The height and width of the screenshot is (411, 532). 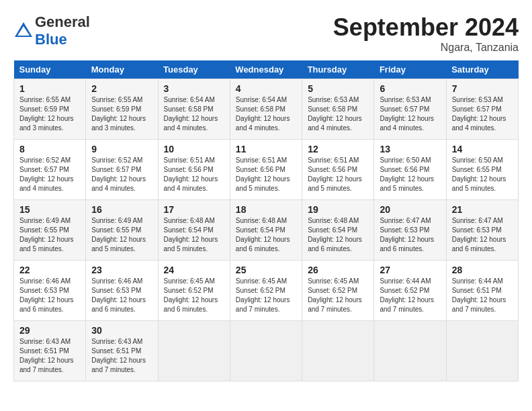 What do you see at coordinates (410, 230) in the screenshot?
I see `calendar-cell-20: 20Sunrise: 6:47 AMSunset: 6:53 PMDayligh…` at bounding box center [410, 230].